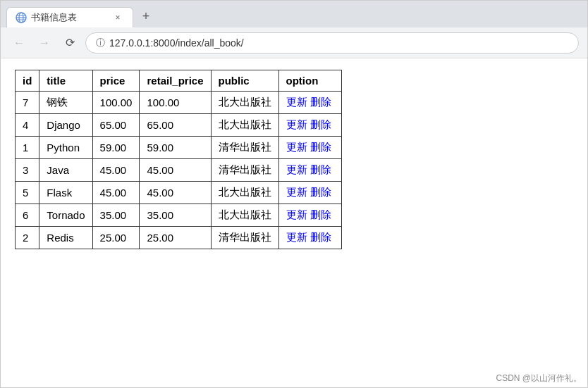  What do you see at coordinates (66, 238) in the screenshot?
I see `cell-title: Redis` at bounding box center [66, 238].